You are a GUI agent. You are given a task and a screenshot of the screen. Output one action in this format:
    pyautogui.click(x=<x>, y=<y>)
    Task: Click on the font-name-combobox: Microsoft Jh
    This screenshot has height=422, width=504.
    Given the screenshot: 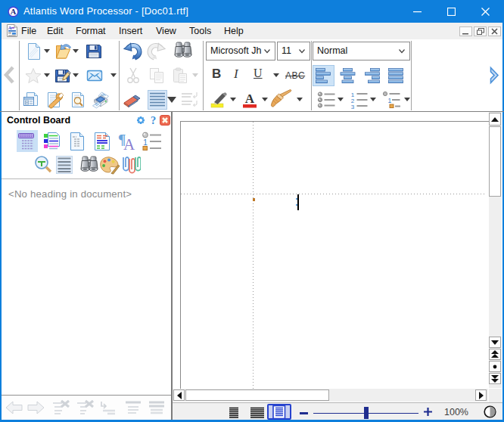 What is the action you would take?
    pyautogui.click(x=241, y=51)
    